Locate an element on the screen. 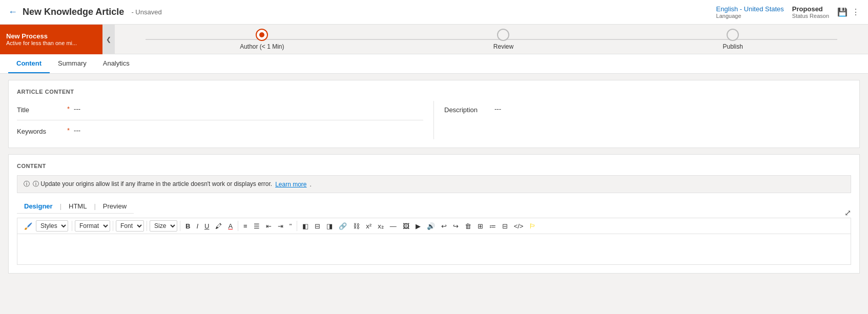  ordered-list-button: ≔ is located at coordinates (493, 226).